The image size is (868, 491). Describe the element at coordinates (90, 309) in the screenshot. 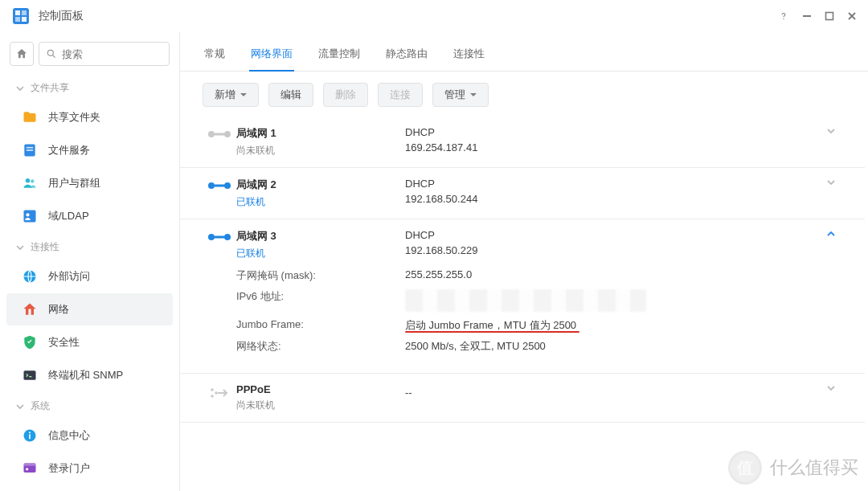

I see `sidebar-item-network: 网络` at that location.